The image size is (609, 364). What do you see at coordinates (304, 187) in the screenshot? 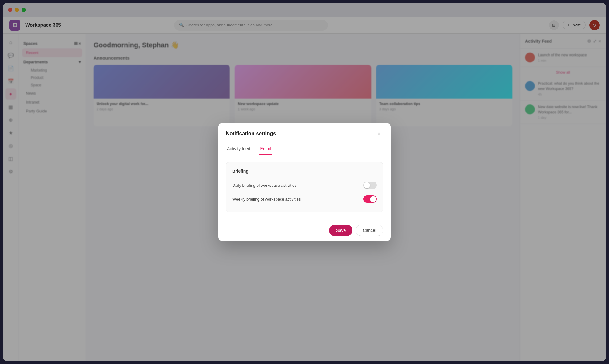
I see `briefing-section: Briefing Daily briefing of workspace act…` at bounding box center [304, 187].